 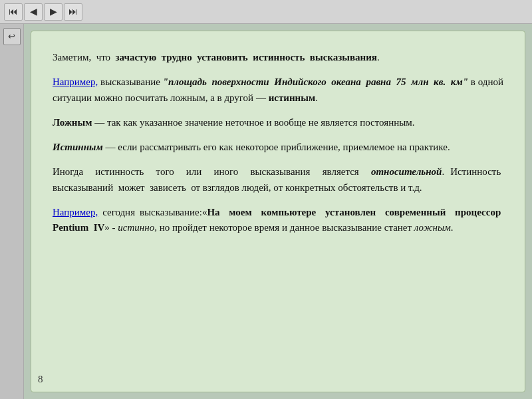 What do you see at coordinates (75, 212) in the screenshot?
I see `naprimer-link-2: Например,` at bounding box center [75, 212].